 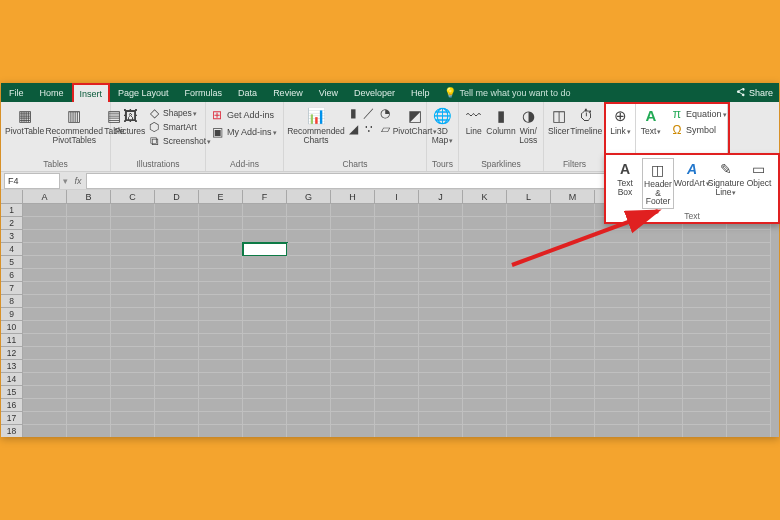 I want to click on cell-A14, so click(x=45, y=380).